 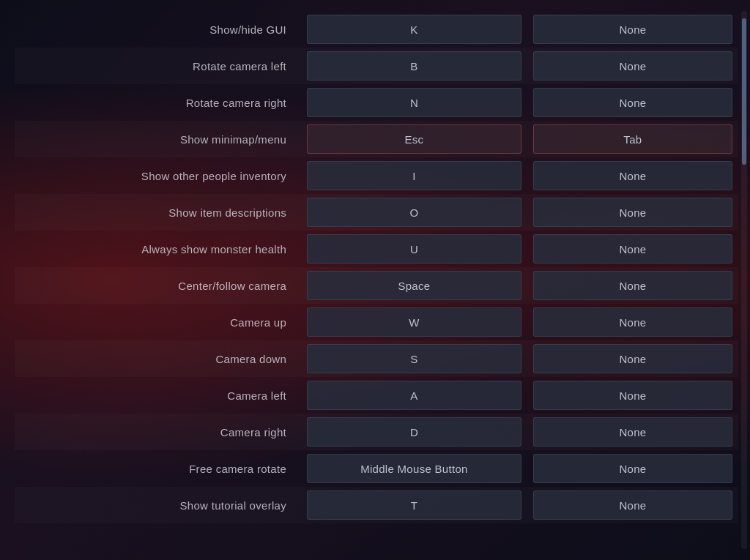 I want to click on primary-key-box: Esc, so click(x=415, y=139).